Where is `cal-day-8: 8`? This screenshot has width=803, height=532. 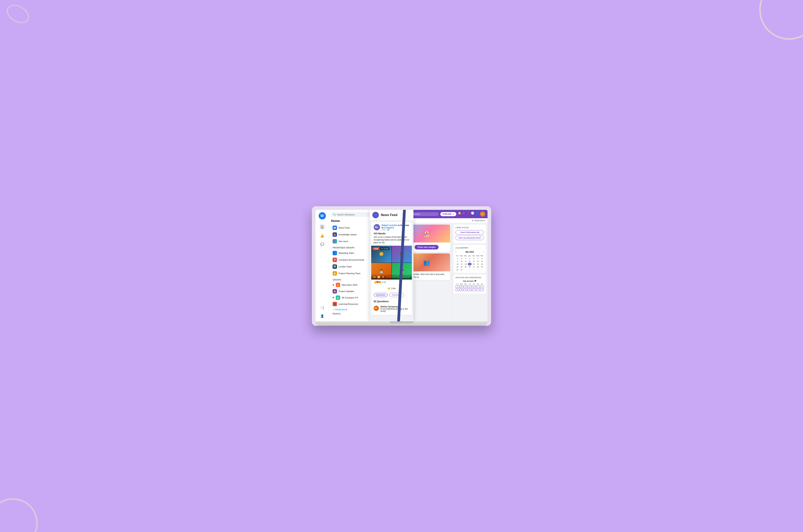
cal-day-8: 8 is located at coordinates (482, 259).